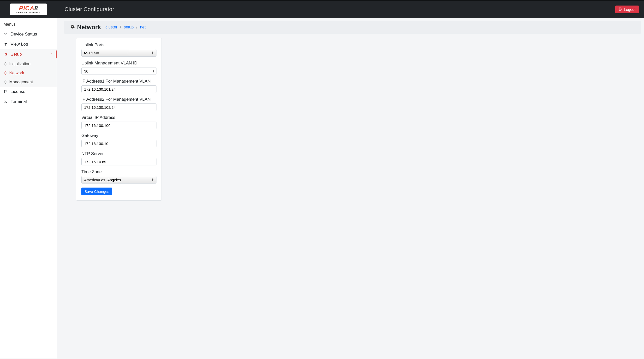 The width and height of the screenshot is (644, 359). What do you see at coordinates (352, 27) in the screenshot?
I see `page-header: Network cluster / setup / net` at bounding box center [352, 27].